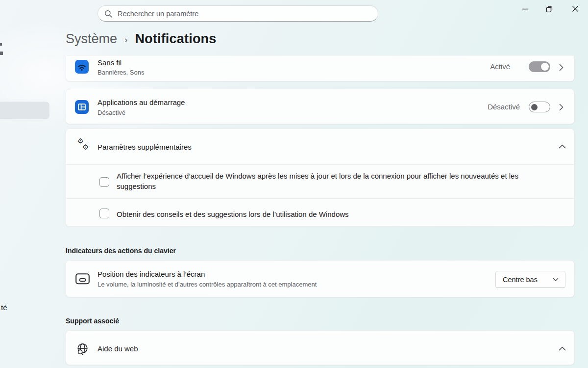 The height and width of the screenshot is (368, 588). I want to click on screen-indicator-icon, so click(82, 279).